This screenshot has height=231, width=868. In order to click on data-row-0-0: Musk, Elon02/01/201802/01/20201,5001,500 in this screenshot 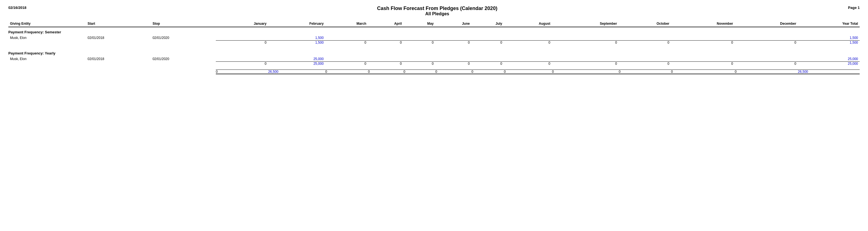, I will do `click(434, 38)`.